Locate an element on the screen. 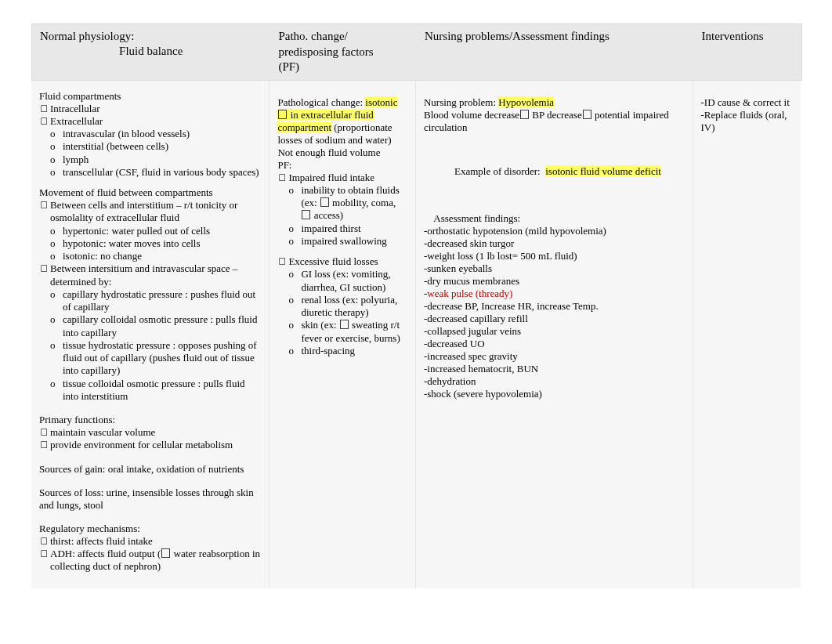 The image size is (832, 644). list-item: GI loss (ex: vomiting, diarrhea, GI suct… is located at coordinates (354, 280).